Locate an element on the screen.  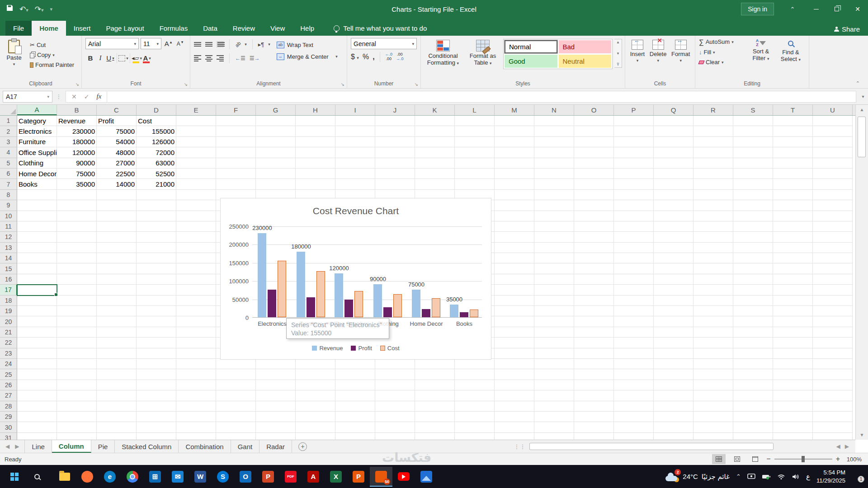
cell-O28 is located at coordinates (594, 407).